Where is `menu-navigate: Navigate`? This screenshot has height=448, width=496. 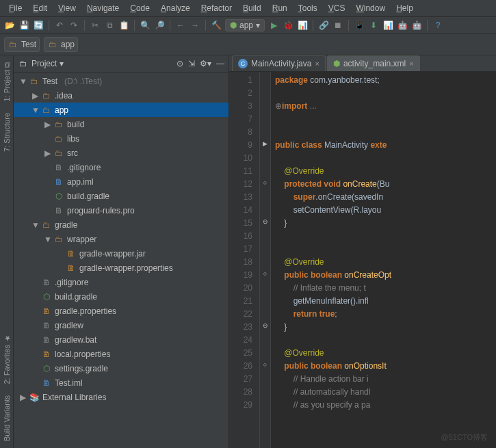
menu-navigate: Navigate is located at coordinates (103, 8).